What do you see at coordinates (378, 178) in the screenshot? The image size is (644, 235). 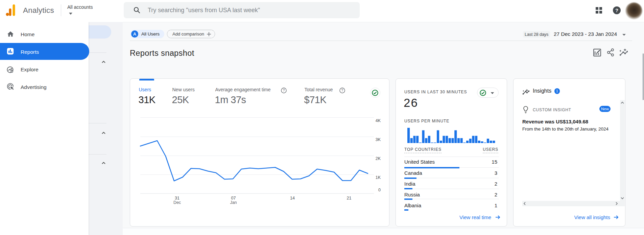 I see `svg-text: 1K` at bounding box center [378, 178].